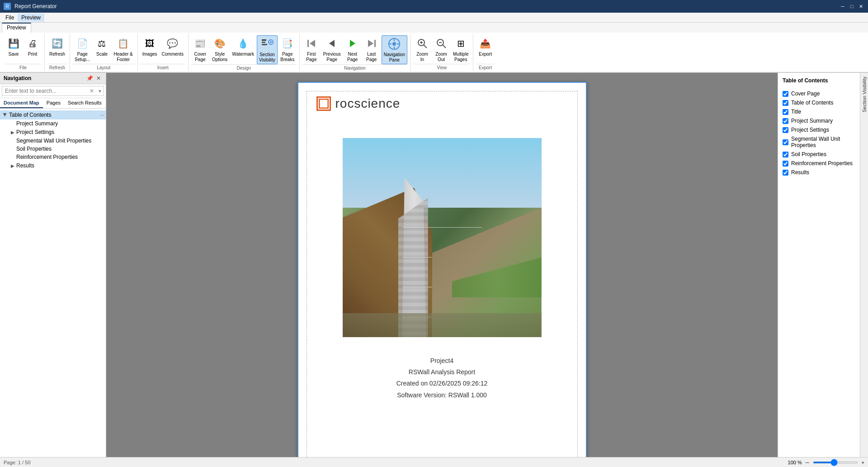  What do you see at coordinates (90, 78) in the screenshot?
I see `nav-pin-button: 📌` at bounding box center [90, 78].